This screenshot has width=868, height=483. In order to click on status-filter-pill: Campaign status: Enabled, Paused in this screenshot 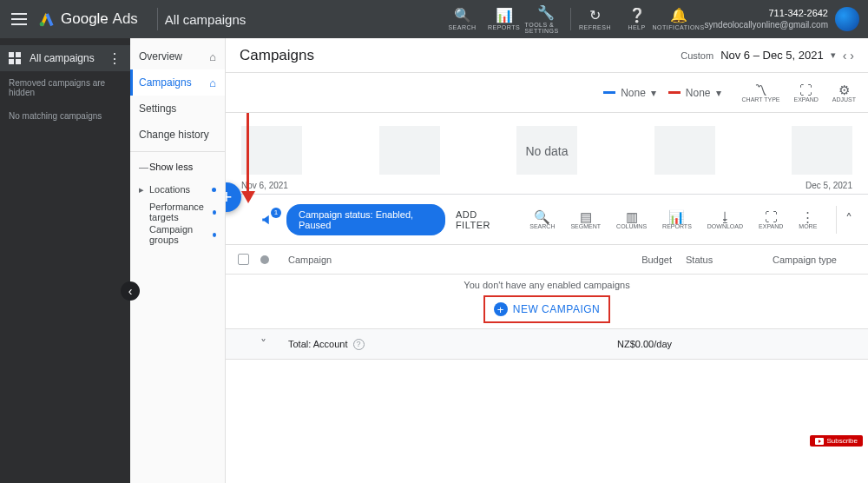, I will do `click(366, 220)`.